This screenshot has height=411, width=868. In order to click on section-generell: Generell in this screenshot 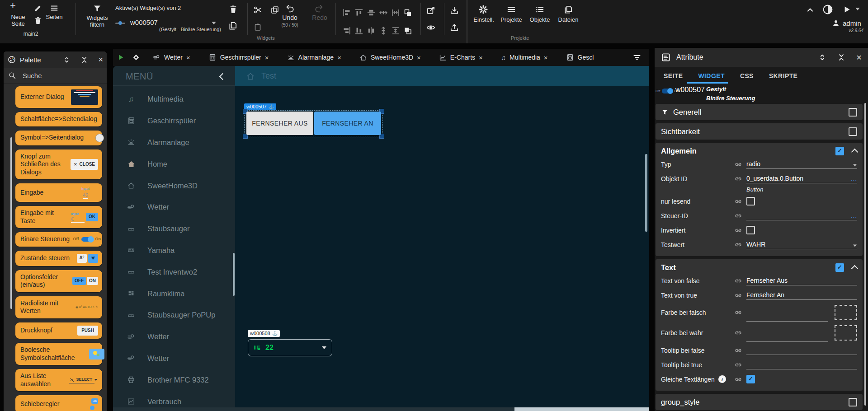, I will do `click(759, 112)`.